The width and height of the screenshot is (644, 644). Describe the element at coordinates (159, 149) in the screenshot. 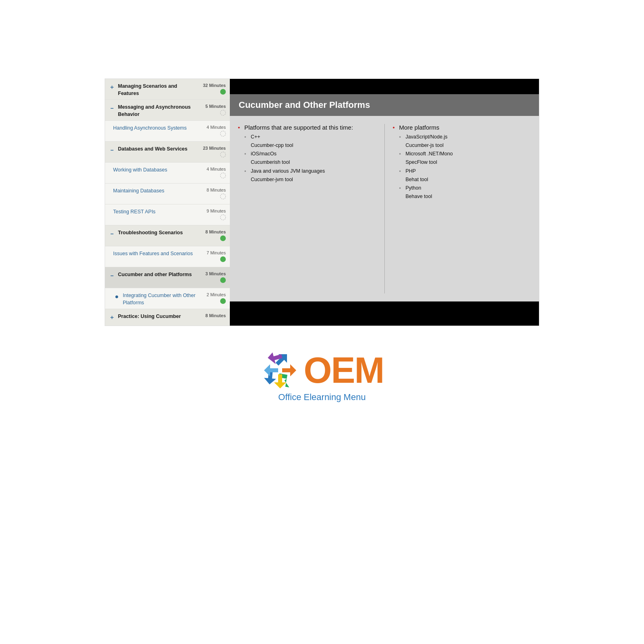

I see `sidebar-label: Databases and Web Services` at that location.